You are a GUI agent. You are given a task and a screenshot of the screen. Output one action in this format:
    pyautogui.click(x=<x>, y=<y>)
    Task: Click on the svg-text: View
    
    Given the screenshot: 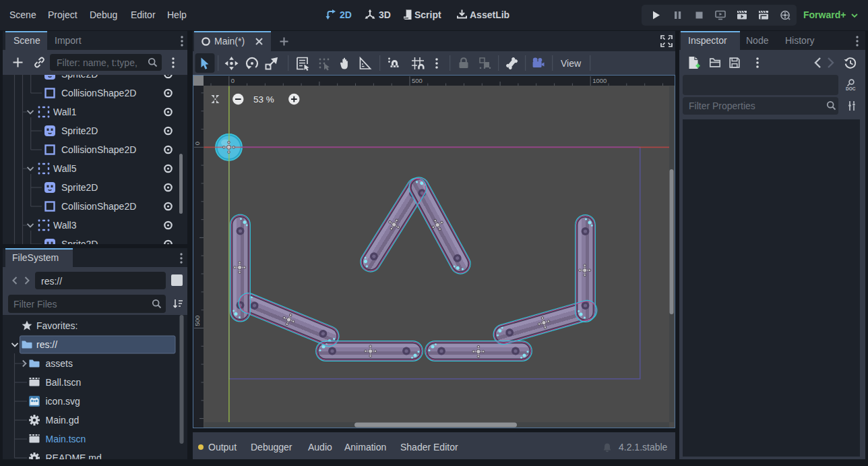 What is the action you would take?
    pyautogui.click(x=571, y=63)
    